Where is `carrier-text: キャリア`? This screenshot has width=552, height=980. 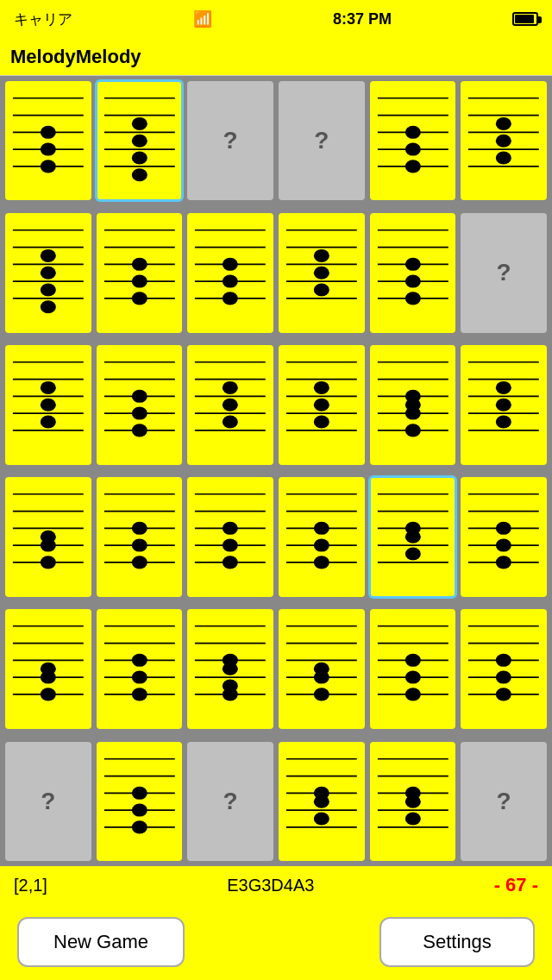 carrier-text: キャリア is located at coordinates (43, 19).